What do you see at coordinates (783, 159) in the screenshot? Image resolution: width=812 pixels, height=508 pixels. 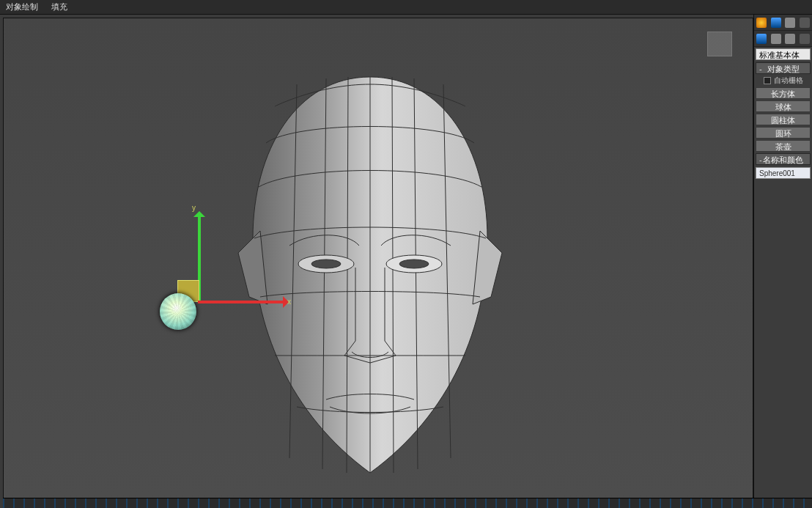 I see `name-color-rollout-header: - 名称和颜色` at bounding box center [783, 159].